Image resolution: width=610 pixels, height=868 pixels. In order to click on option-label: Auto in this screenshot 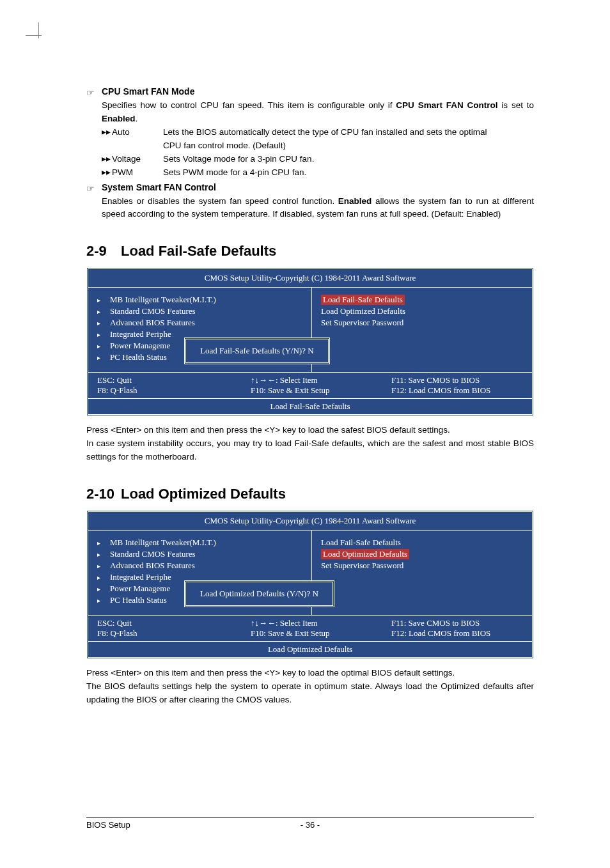, I will do `click(137, 133)`.